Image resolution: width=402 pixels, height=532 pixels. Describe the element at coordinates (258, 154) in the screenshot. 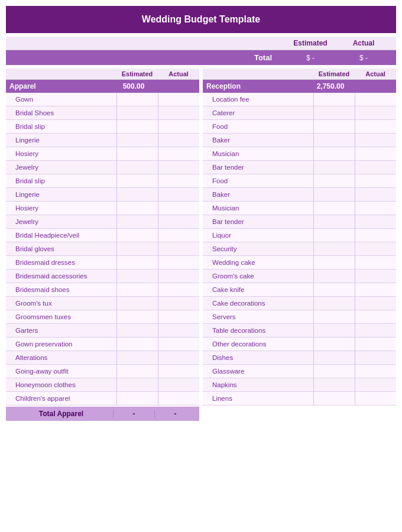

I see `list-item: Musician` at that location.